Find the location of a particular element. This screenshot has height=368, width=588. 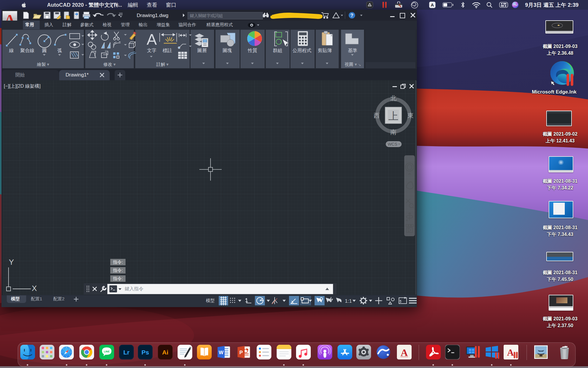

svg-text: 上 is located at coordinates (393, 116).